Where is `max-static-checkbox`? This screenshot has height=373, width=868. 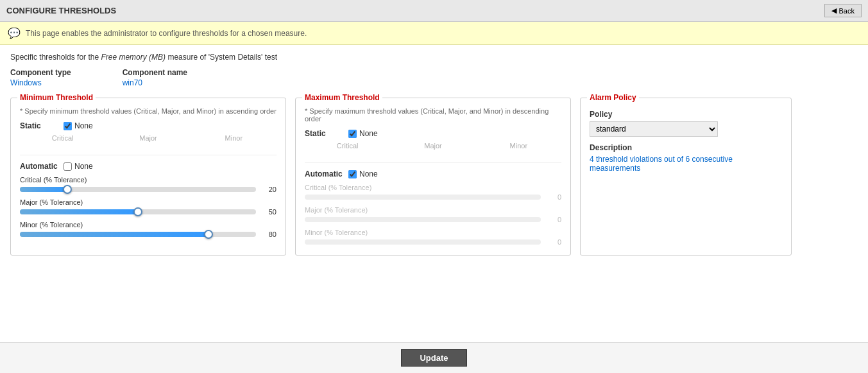
max-static-checkbox is located at coordinates (353, 134).